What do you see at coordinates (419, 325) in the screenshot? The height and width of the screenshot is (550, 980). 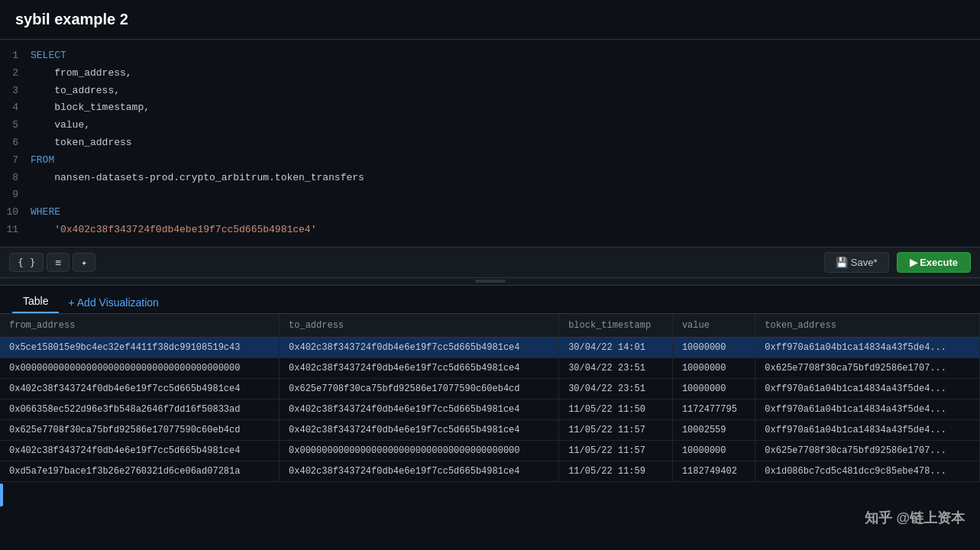 I see `col-header-to-address: to_address` at bounding box center [419, 325].